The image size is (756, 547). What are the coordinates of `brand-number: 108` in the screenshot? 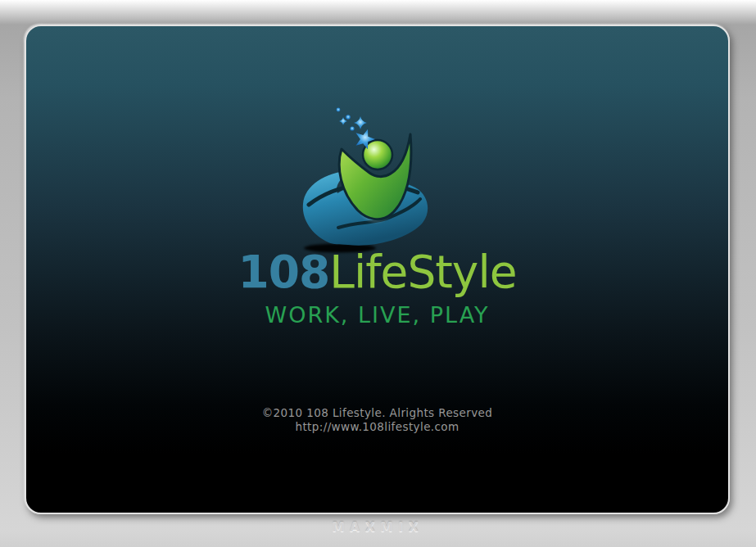 It's located at (283, 272).